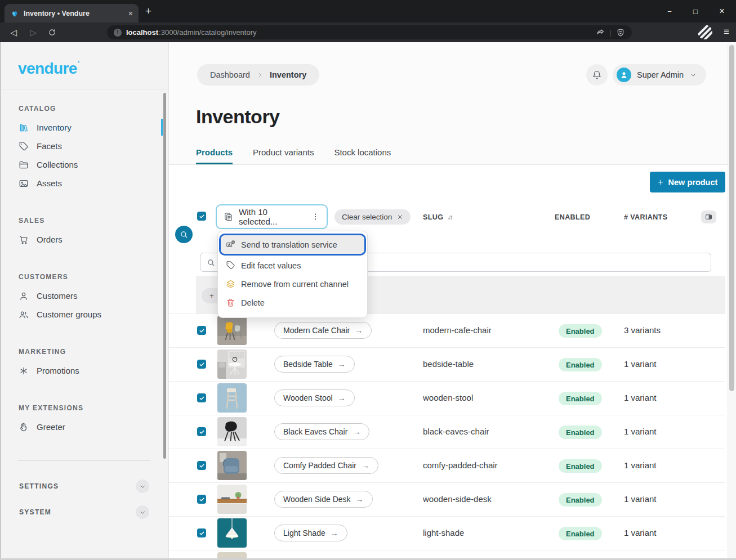 The width and height of the screenshot is (736, 560). I want to click on sidebar-item-greeter: Greeter, so click(84, 427).